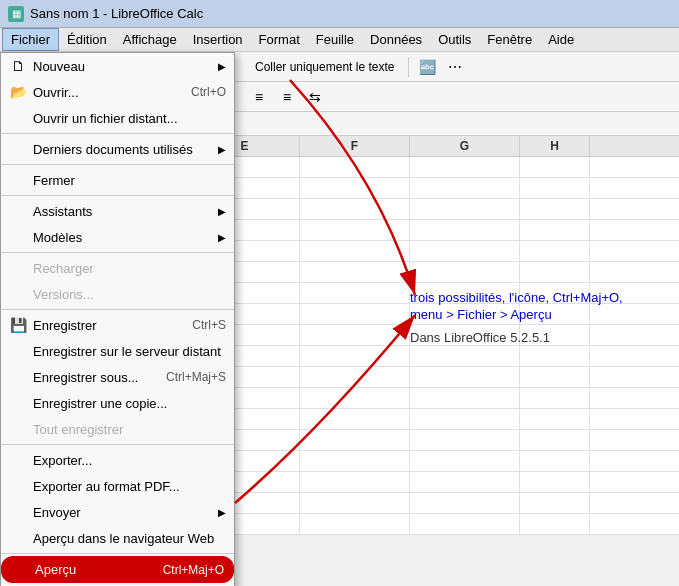  What do you see at coordinates (324, 67) in the screenshot?
I see `paste-text-button: Coller uniquement le texte` at bounding box center [324, 67].